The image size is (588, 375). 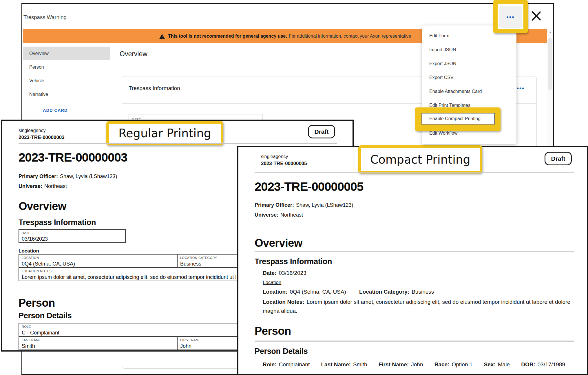 I want to click on card-title: Trespass Information, so click(x=154, y=88).